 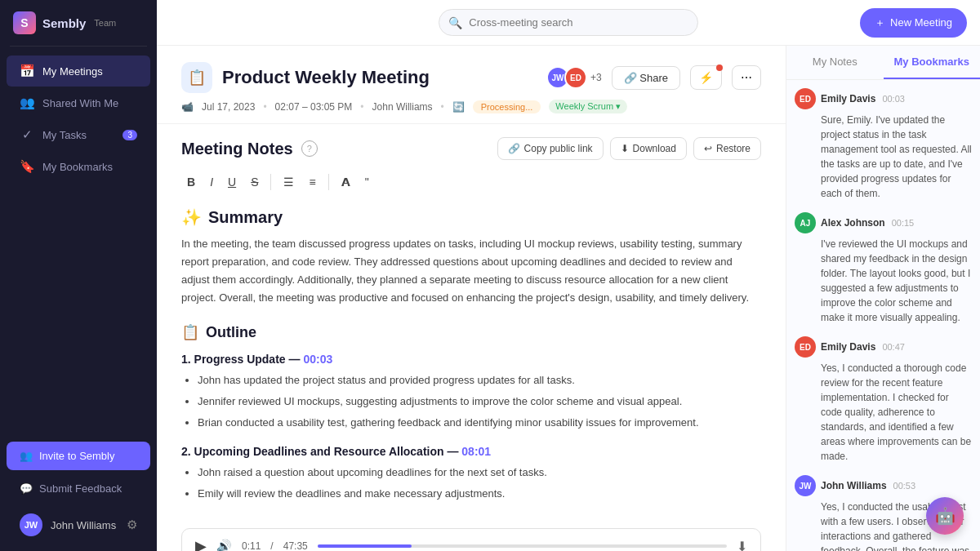 I want to click on summary-heading: ✨ Summary, so click(x=471, y=217).